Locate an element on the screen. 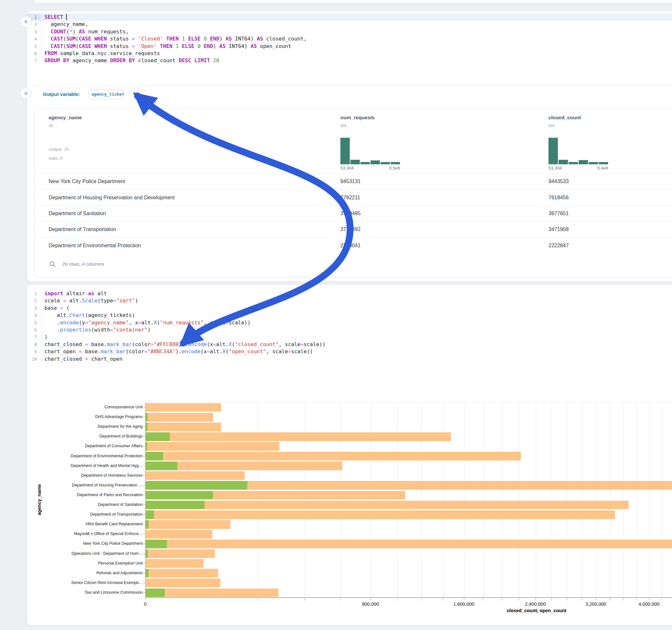  code-line: 4 CAST(SUM(CASE WHEN status = 'Closed' T… is located at coordinates (350, 39).